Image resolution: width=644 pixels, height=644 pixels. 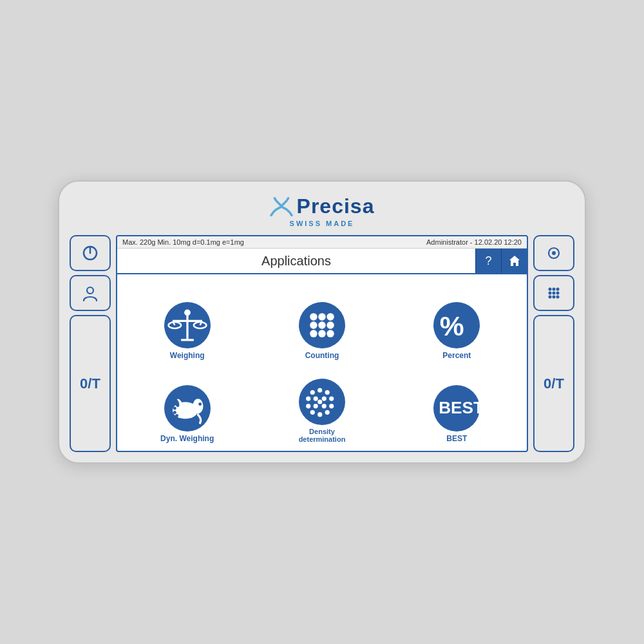 What do you see at coordinates (322, 242) in the screenshot?
I see `screen-header-bar: Max. 220g Min. 10mg d=0.1mg e=1mg Admini…` at bounding box center [322, 242].